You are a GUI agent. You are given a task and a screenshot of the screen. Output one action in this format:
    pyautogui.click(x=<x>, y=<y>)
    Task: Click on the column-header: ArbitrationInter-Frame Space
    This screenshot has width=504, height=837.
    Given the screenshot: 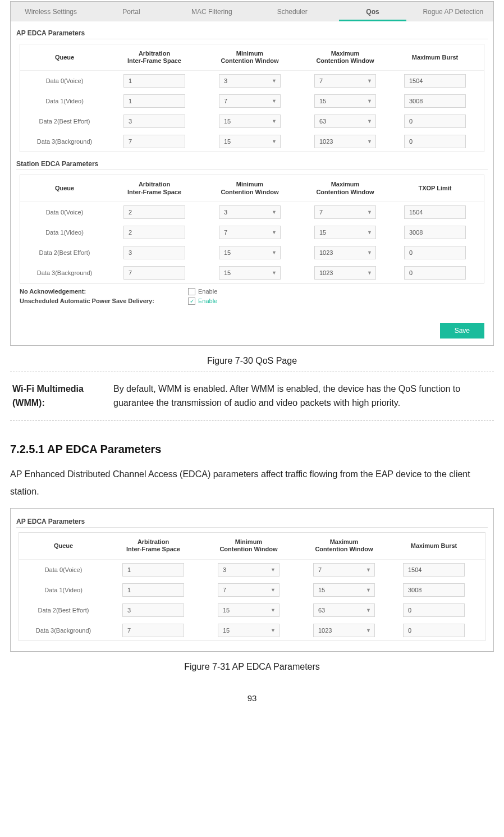 What is the action you would take?
    pyautogui.click(x=154, y=188)
    